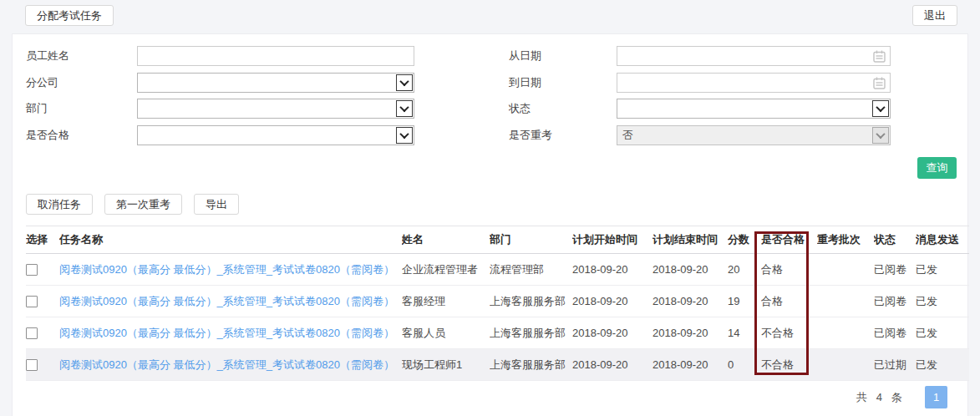  What do you see at coordinates (221, 83) in the screenshot?
I see `filter-row-branch: 分公司` at bounding box center [221, 83].